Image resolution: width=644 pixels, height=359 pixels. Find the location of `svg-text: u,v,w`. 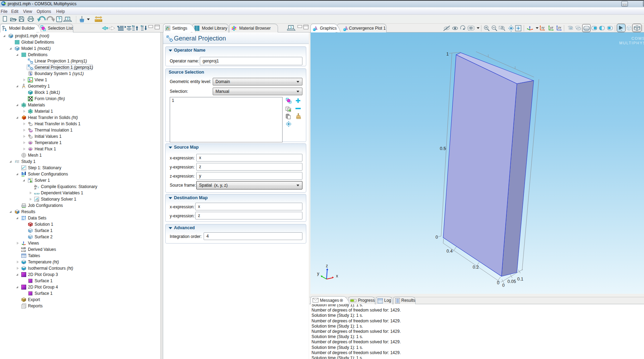

svg-text: u,v,w is located at coordinates (37, 193).